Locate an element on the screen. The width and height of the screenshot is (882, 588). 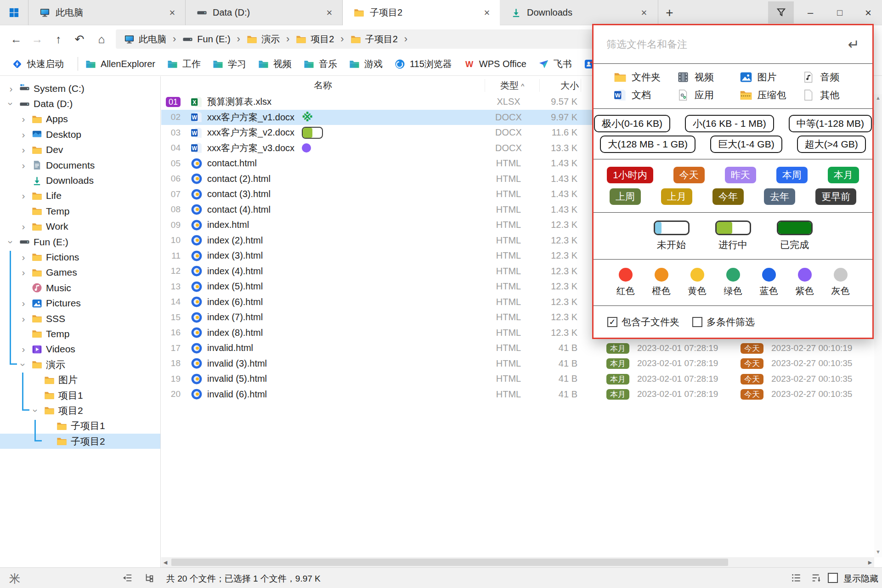
breadcrumb-item: 演示 is located at coordinates (263, 40).